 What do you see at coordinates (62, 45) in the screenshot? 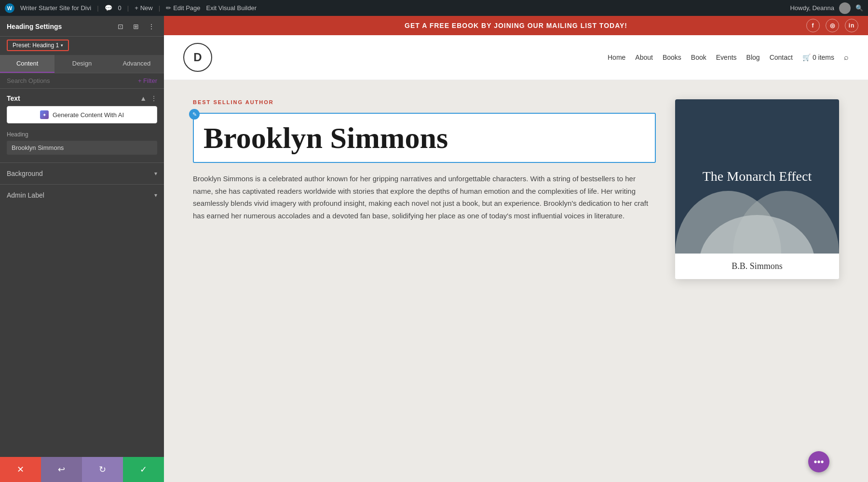
I see `chevron-down-icon: ▾` at bounding box center [62, 45].